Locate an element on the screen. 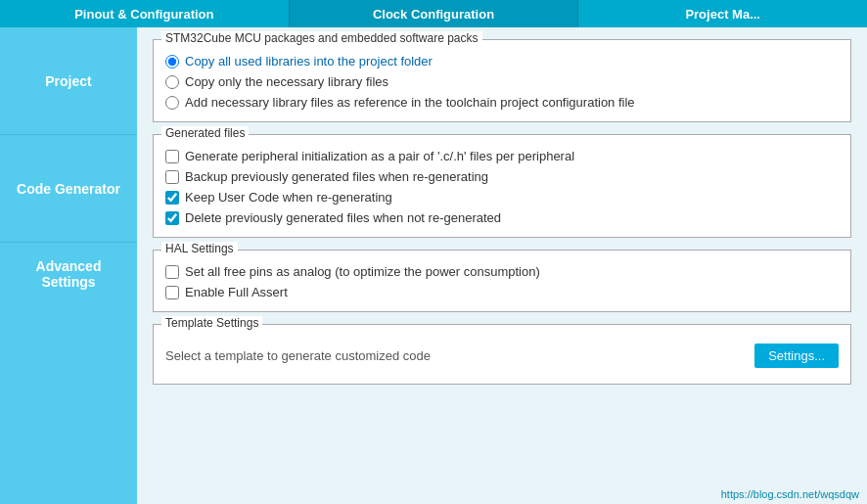  group-stm32-packages-content: Copy all used libraries into the project… is located at coordinates (502, 78).